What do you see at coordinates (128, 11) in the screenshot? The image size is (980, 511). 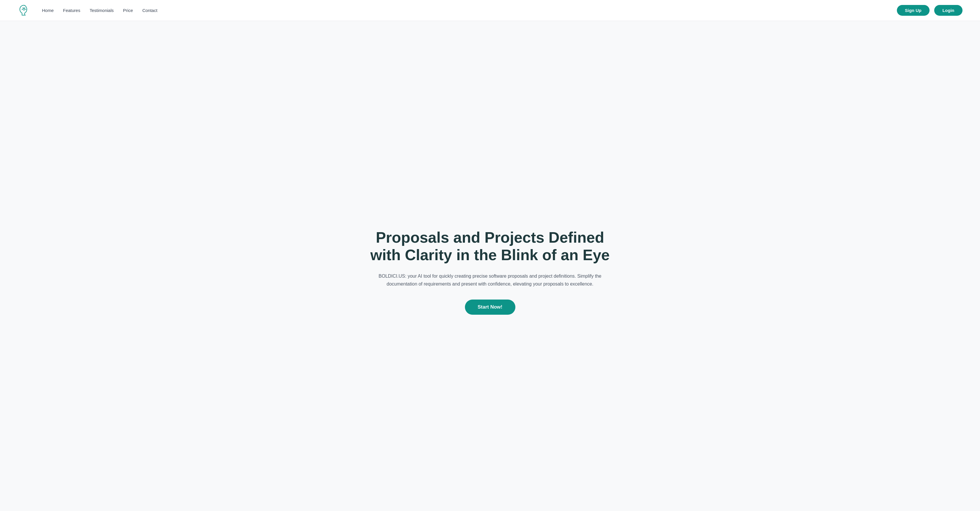 I see `sidebar-item-price: Price` at bounding box center [128, 11].